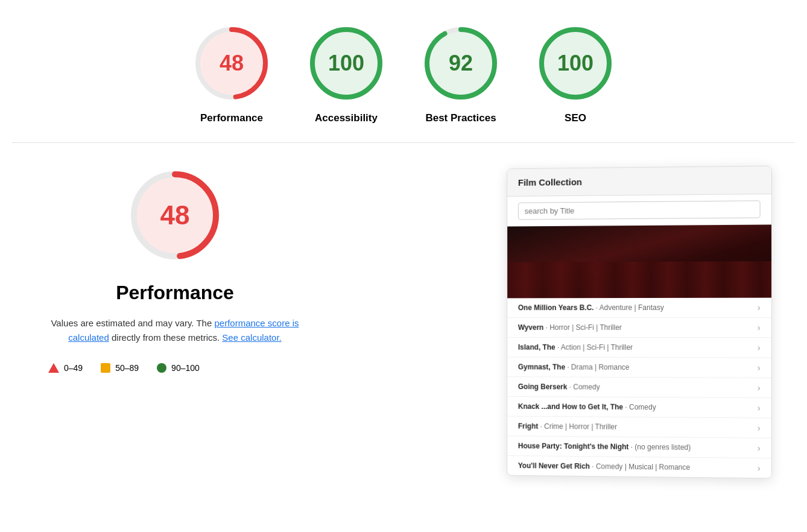 This screenshot has height=532, width=807. I want to click on performance-description: Values are estimated and may vary. The p…, so click(175, 331).